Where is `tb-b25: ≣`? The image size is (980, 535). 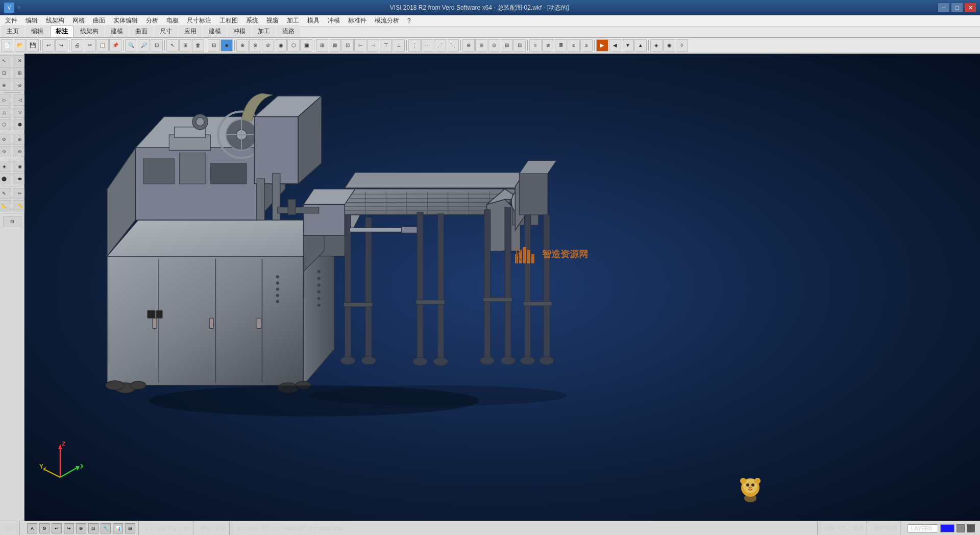
tb-b25: ≣ is located at coordinates (561, 45).